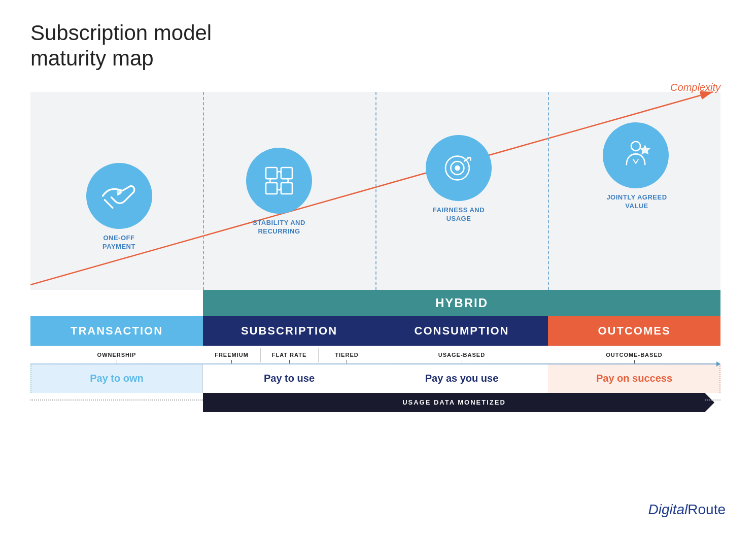 This screenshot has height=533, width=756. Describe the element at coordinates (289, 379) in the screenshot. I see `pay-to-use-text: Pay to use` at that location.